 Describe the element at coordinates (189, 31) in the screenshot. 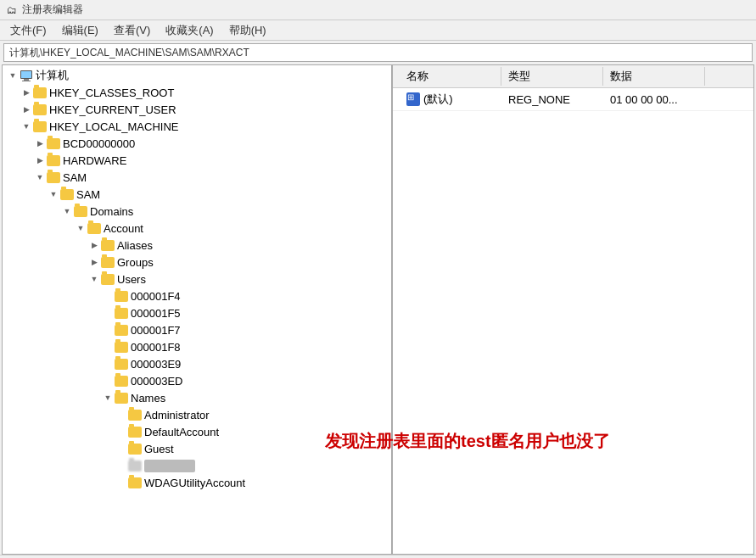

I see `menu-favorites: 收藏夹(A)` at that location.